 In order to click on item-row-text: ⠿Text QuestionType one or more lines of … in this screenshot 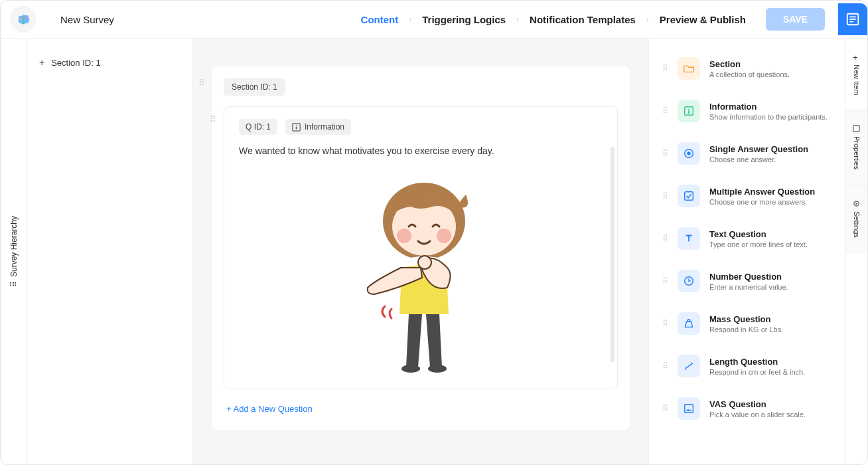, I will do `click(749, 238)`.